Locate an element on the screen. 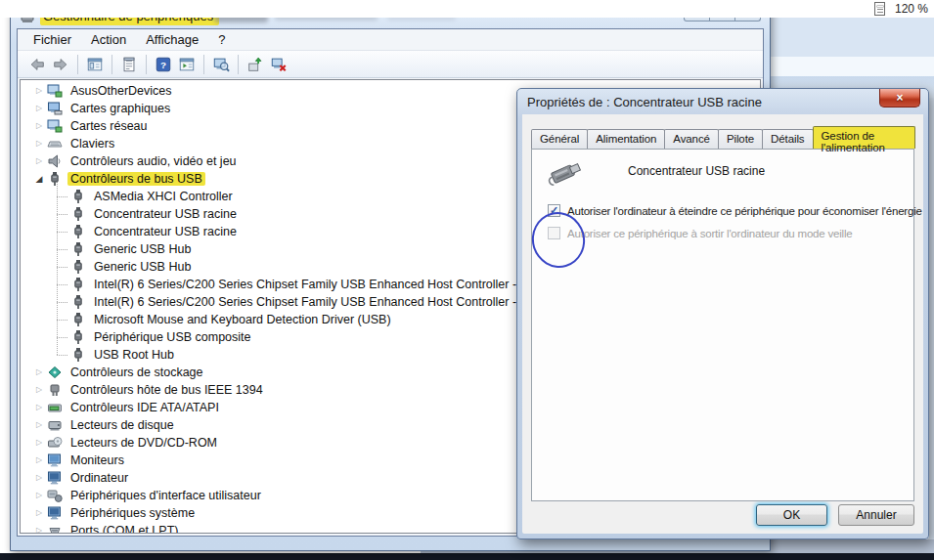 The height and width of the screenshot is (560, 934). tab-d-tails: Détails is located at coordinates (787, 139).